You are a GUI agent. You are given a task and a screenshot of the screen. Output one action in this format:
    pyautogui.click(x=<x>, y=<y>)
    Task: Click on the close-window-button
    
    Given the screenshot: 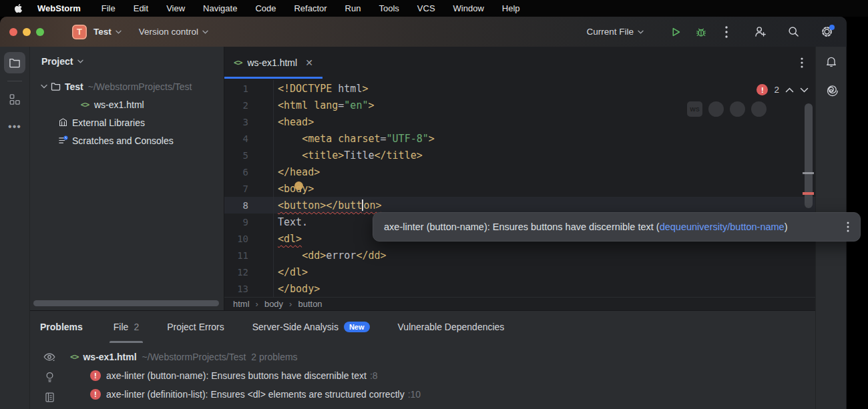 What is the action you would take?
    pyautogui.click(x=13, y=32)
    